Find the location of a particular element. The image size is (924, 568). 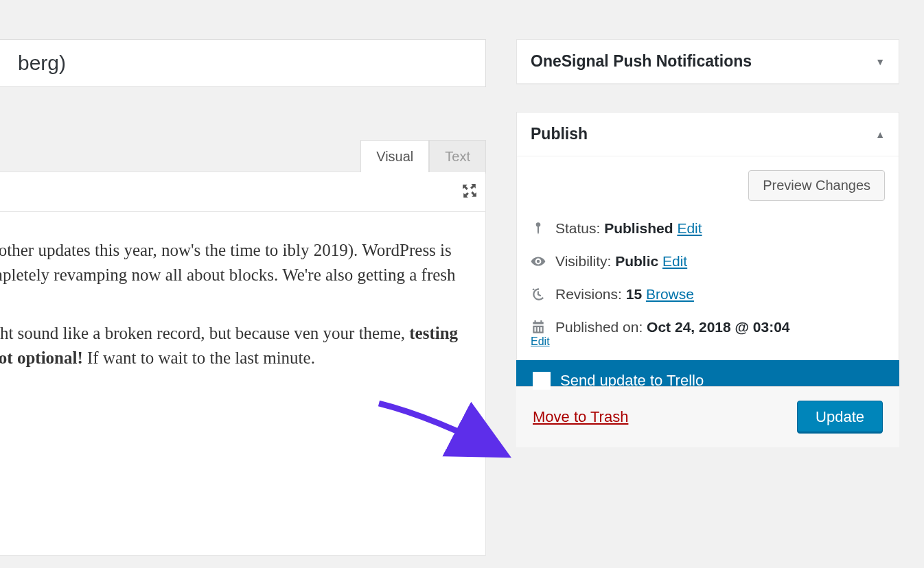

chevron-down-icon: ▼ is located at coordinates (880, 62).